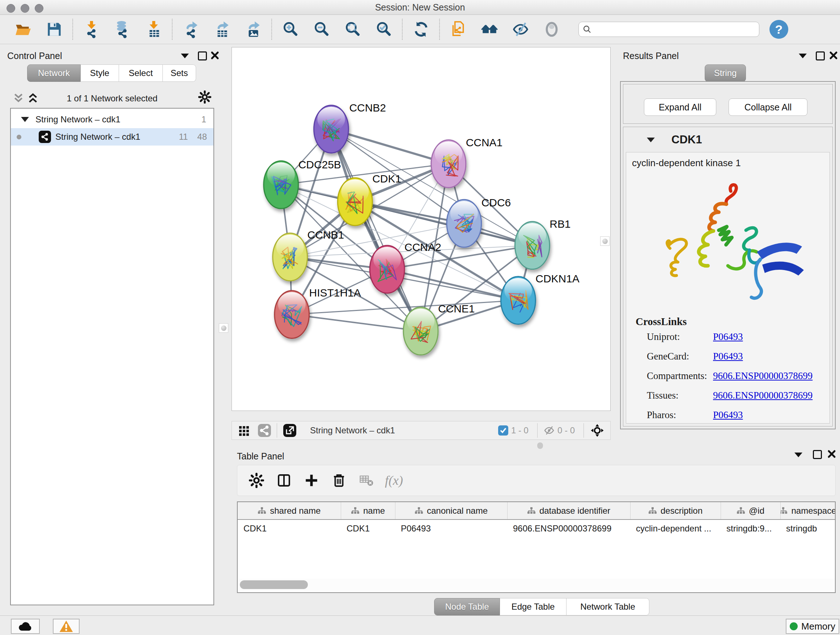  I want to click on string-tab-label: String, so click(725, 73).